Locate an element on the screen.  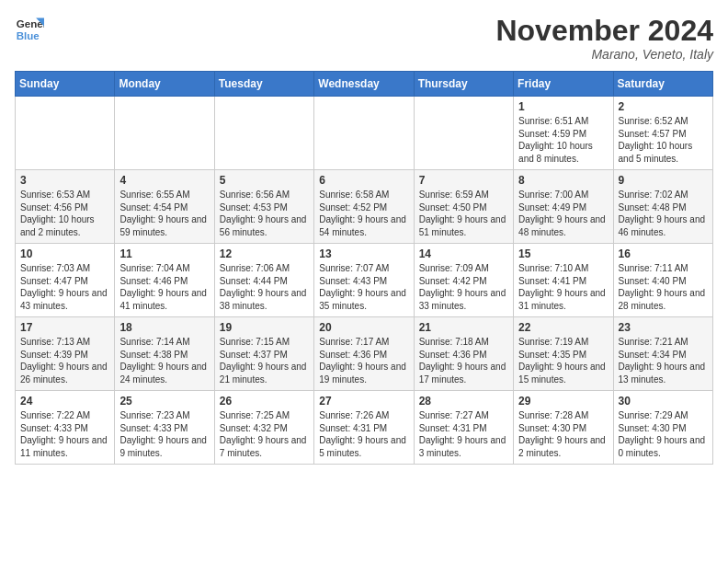
day-cell: 2Sunrise: 6:52 AM Sunset: 4:57 PM Daylig… is located at coordinates (663, 133).